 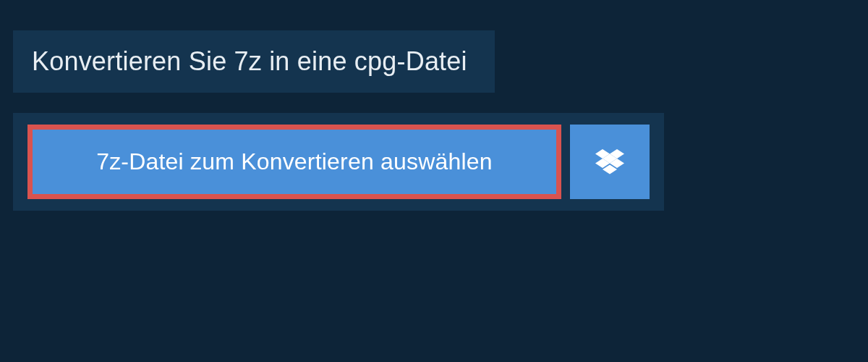 I want to click on select-file-label: 7z-Datei zum Konvertieren auswählen, so click(x=294, y=162).